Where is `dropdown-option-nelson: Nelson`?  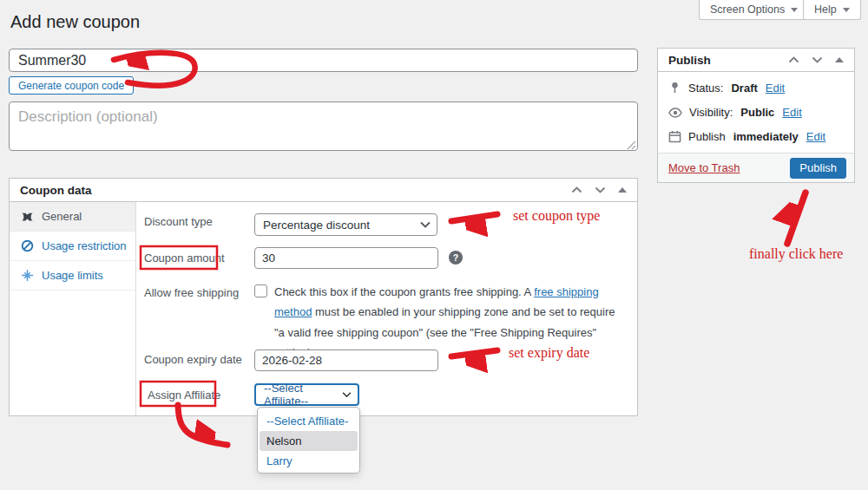 dropdown-option-nelson: Nelson is located at coordinates (309, 441).